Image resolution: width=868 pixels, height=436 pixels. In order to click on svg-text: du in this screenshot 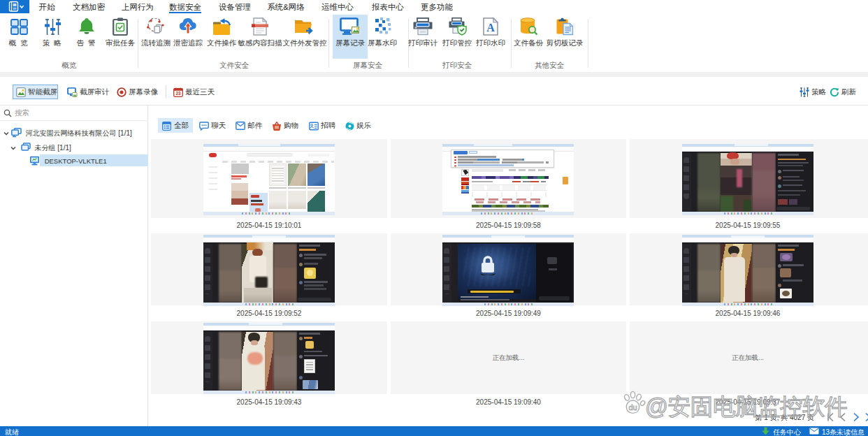, I will do `click(632, 407)`.